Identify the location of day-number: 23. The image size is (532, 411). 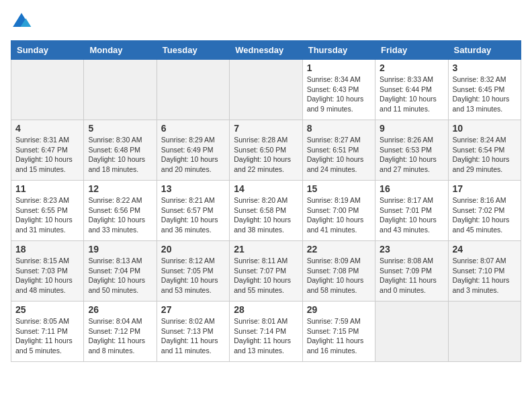
(411, 249).